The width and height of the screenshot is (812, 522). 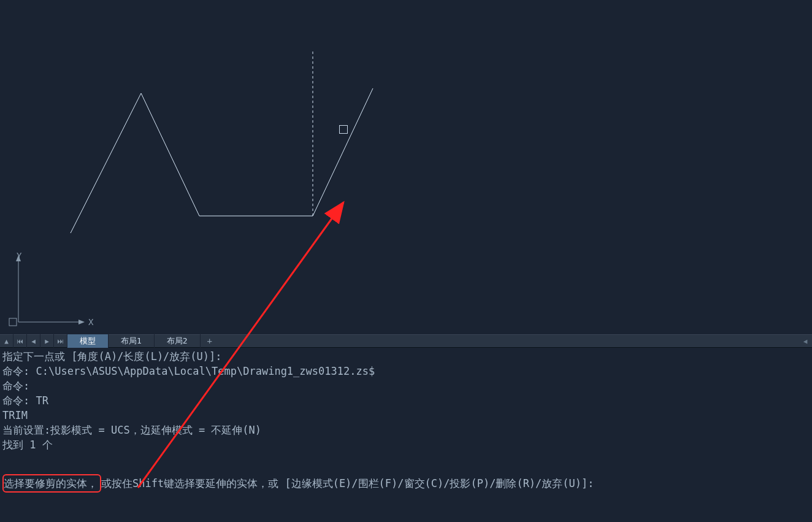 I want to click on tab-menu-button: ▲, so click(x=7, y=341).